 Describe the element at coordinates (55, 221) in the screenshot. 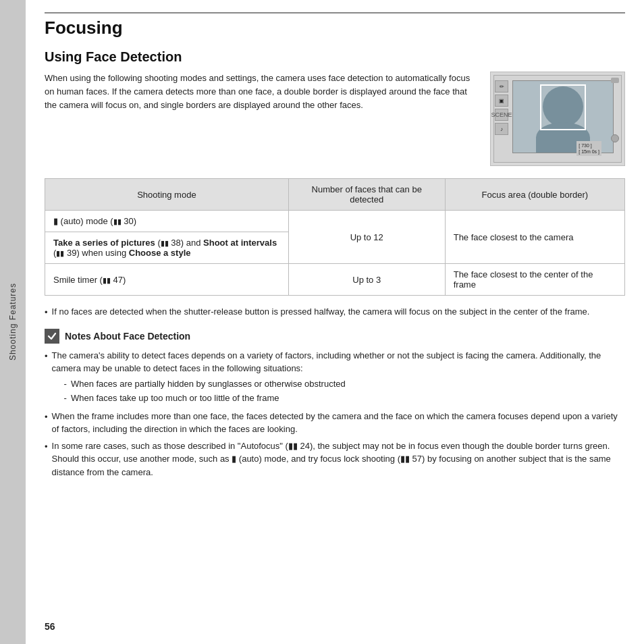

I see `camera-icon: ▮` at that location.